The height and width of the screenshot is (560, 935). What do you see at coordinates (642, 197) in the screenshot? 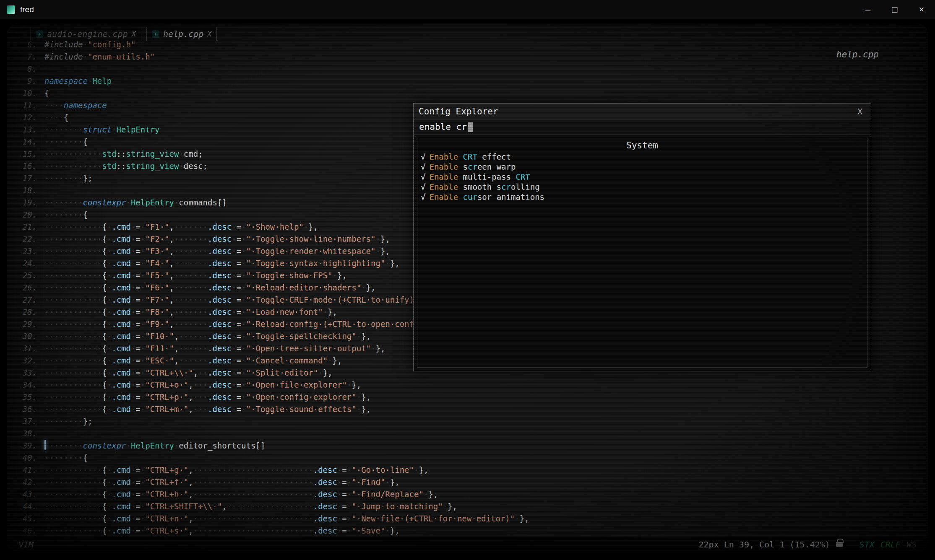
I see `config-item: √Enable cursor animations` at bounding box center [642, 197].